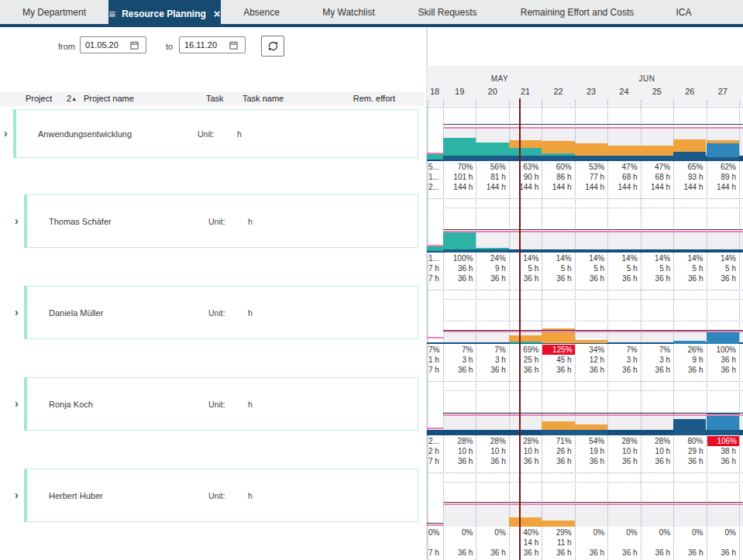 The width and height of the screenshot is (743, 560). Describe the element at coordinates (222, 404) in the screenshot. I see `person-row-ronja-koch: Ronja KochUnit:h` at that location.